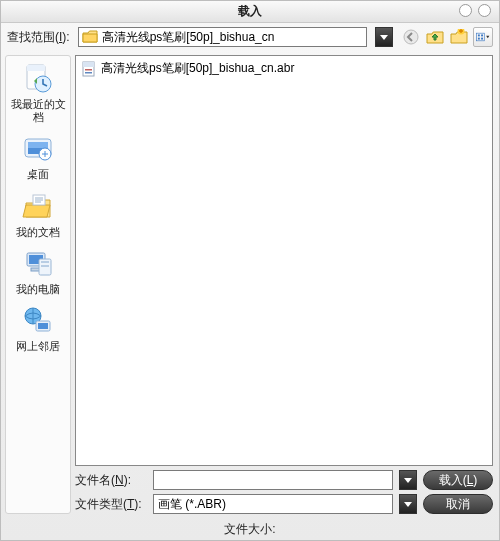 The image size is (500, 541). I want to click on filetype-combo, so click(273, 504).